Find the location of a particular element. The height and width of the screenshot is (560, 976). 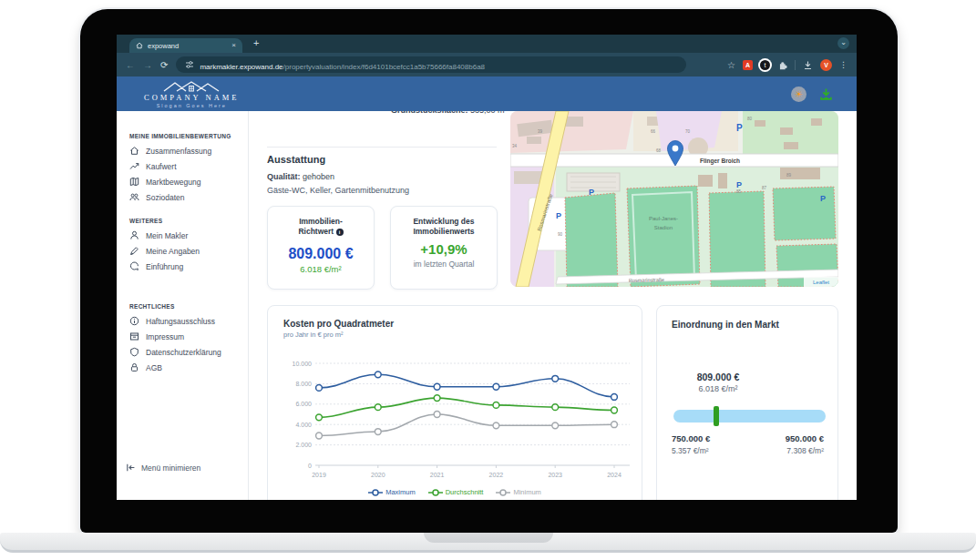

section-divider is located at coordinates (382, 148).